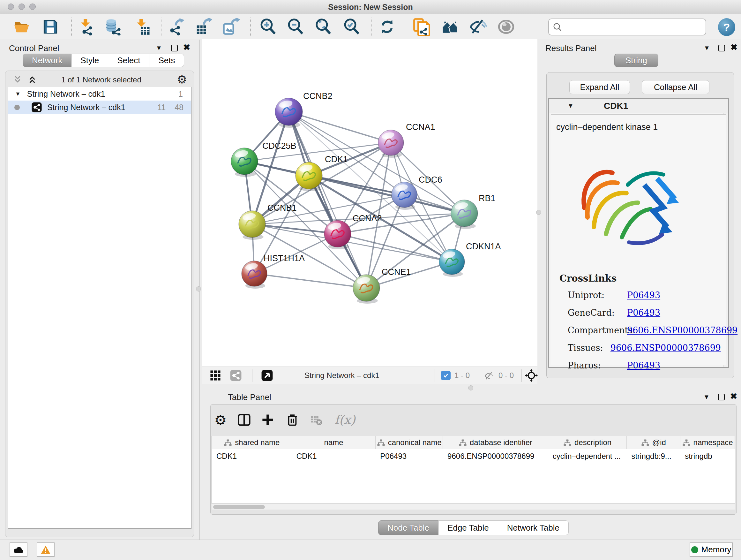 This screenshot has height=560, width=741. Describe the element at coordinates (159, 48) in the screenshot. I see `control-panel-float-button: ▼` at that location.